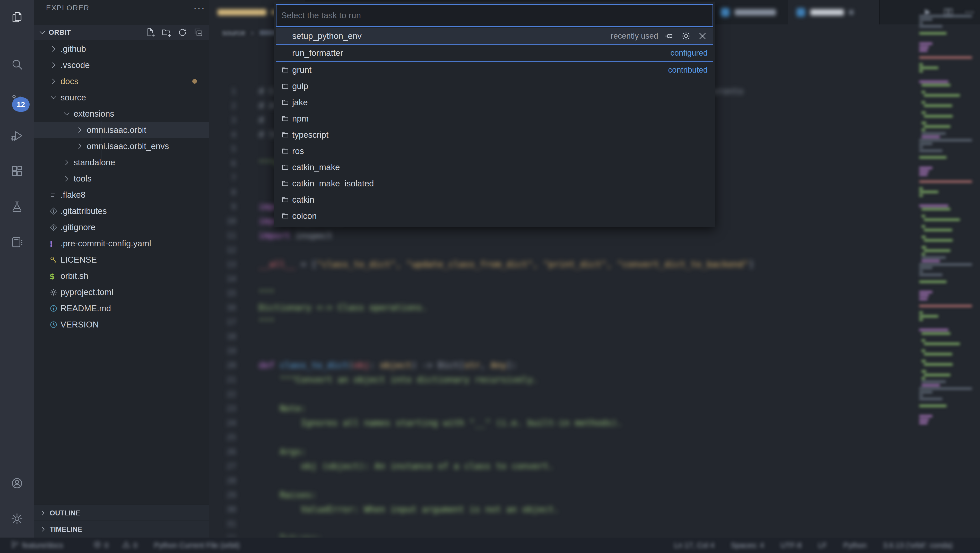  I want to click on line-number: 2, so click(223, 105).